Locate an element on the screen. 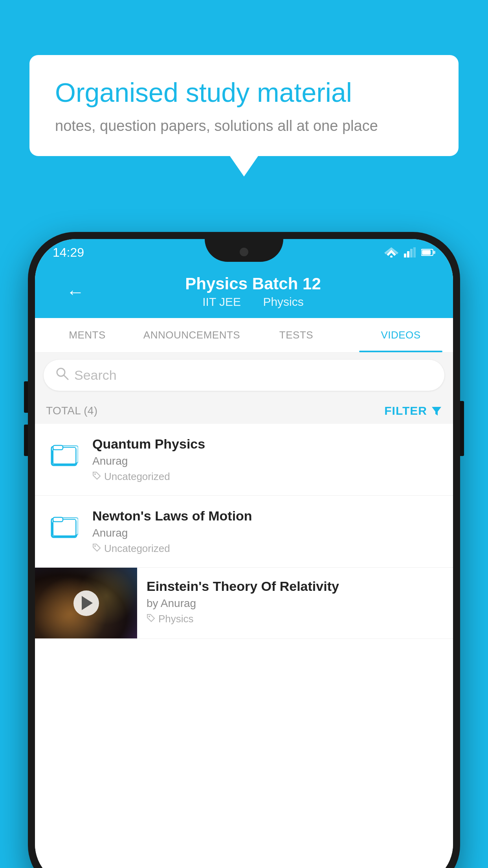 The height and width of the screenshot is (868, 488). filter-funnel-icon is located at coordinates (437, 411).